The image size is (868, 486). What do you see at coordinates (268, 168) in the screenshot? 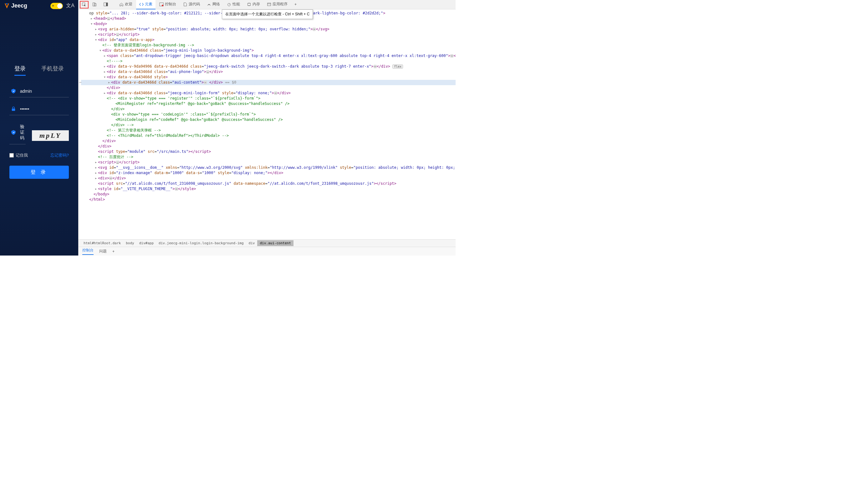
I see `dom-node: ▸<svg id="__svg__icons__dom__" xmlns="ht…` at bounding box center [268, 168].